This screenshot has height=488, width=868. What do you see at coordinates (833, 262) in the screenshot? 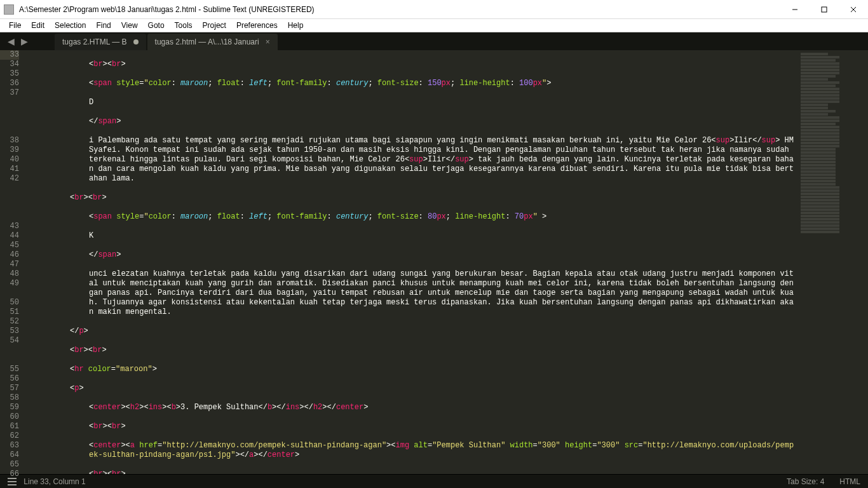
I see `minimap` at bounding box center [833, 262].